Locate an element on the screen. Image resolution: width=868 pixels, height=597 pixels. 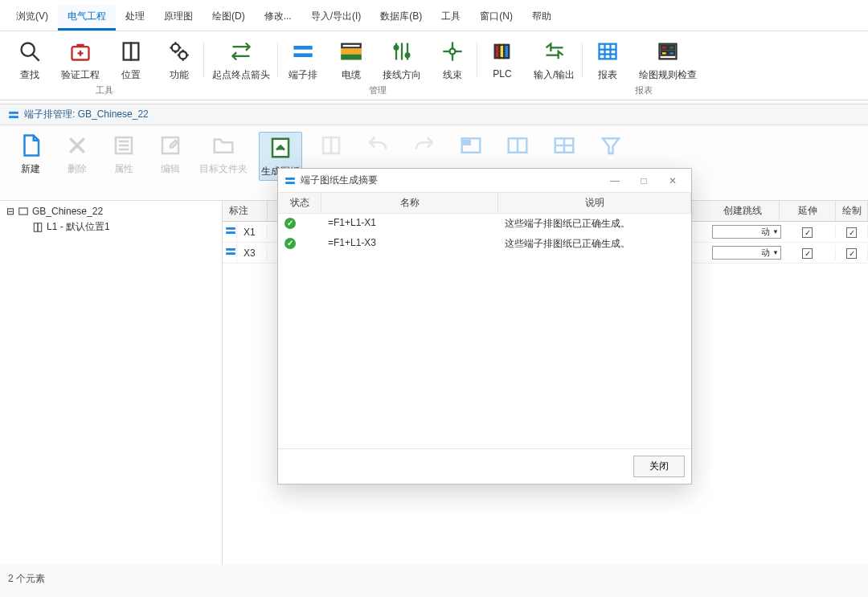
tool-view3-button is located at coordinates (564, 147).